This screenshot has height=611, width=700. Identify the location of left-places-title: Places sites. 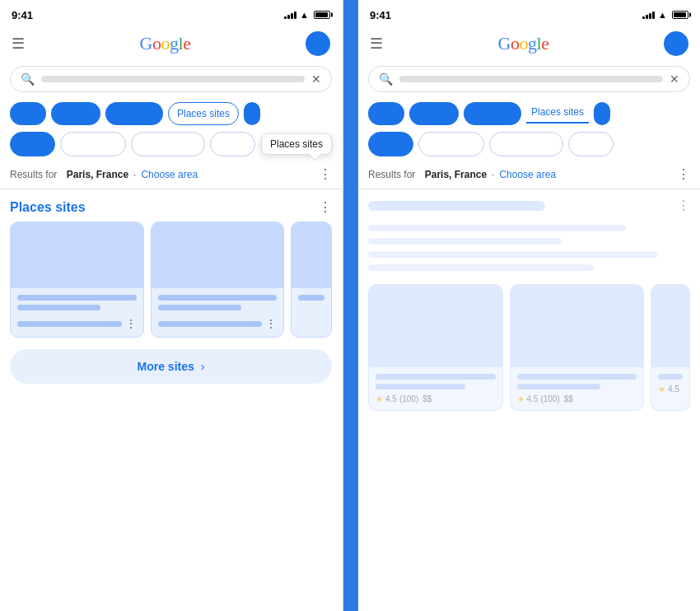
(165, 208).